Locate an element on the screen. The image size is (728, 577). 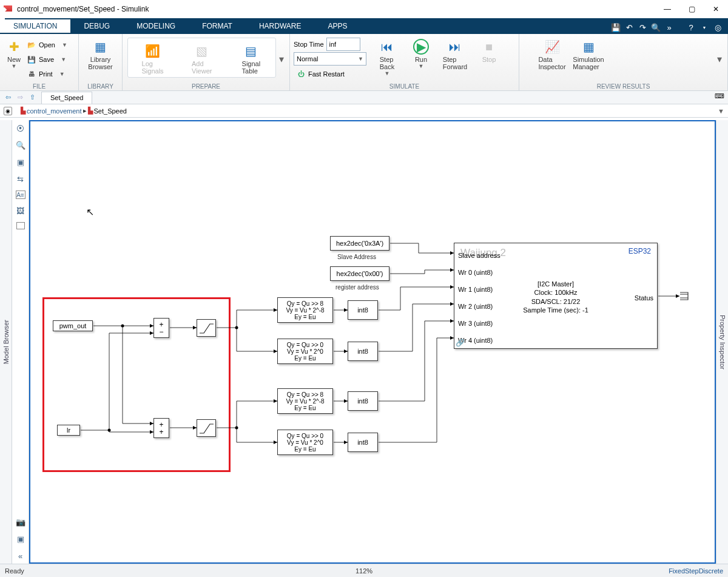
signal-table-button: ▤Signal Table is located at coordinates (251, 58).